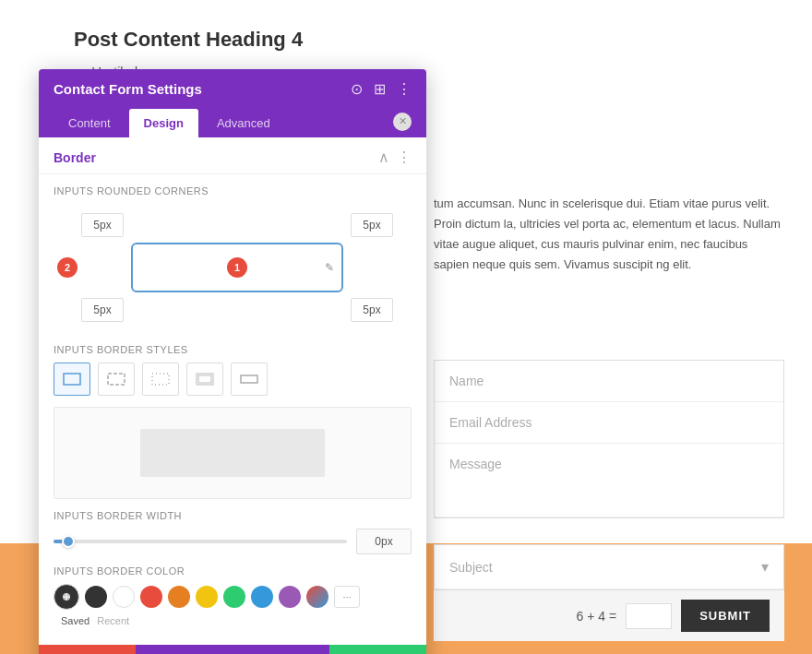 This screenshot has height=654, width=812. Describe the element at coordinates (249, 379) in the screenshot. I see `border-style-groove` at that location.